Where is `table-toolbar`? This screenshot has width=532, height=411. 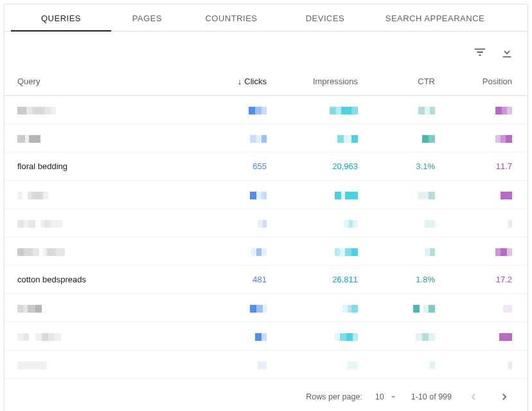 table-toolbar is located at coordinates (266, 48).